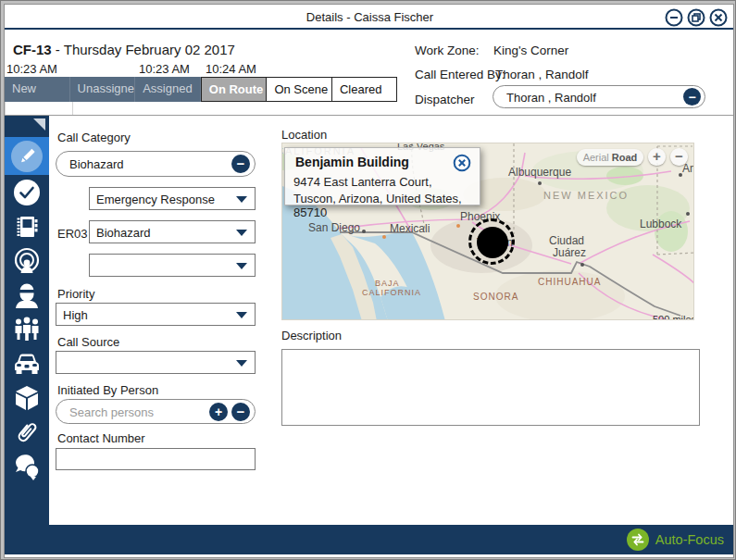  Describe the element at coordinates (569, 281) in the screenshot. I see `map-label-chihuahua: CHIHUAHUA` at that location.